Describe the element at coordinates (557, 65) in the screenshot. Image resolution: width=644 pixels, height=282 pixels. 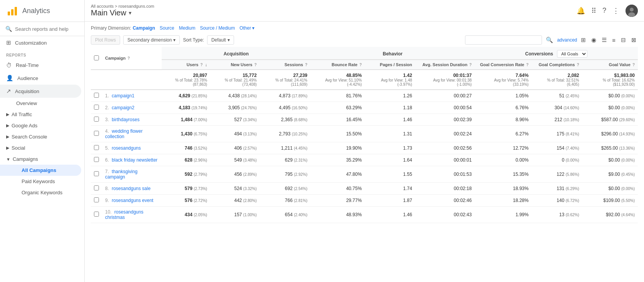
I see `goal-completions-header: Goal Completions ?` at that location.